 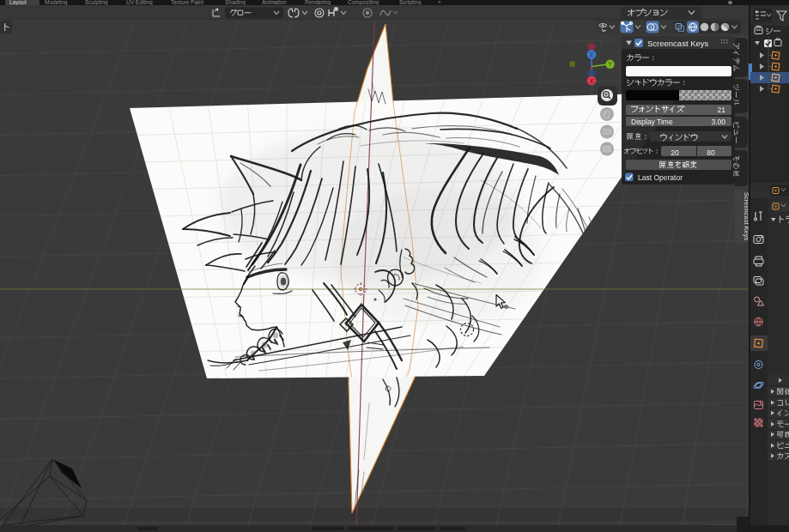 I want to click on svg-text: 80, so click(x=711, y=153).